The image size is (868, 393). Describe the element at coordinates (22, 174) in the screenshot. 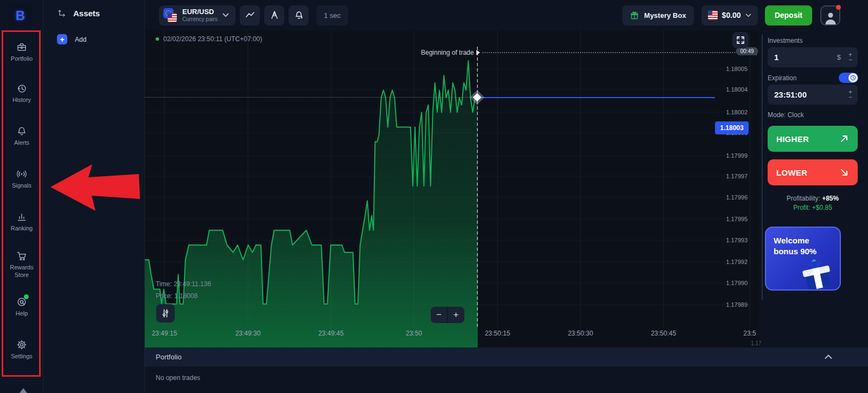

I see `signals-icon` at that location.